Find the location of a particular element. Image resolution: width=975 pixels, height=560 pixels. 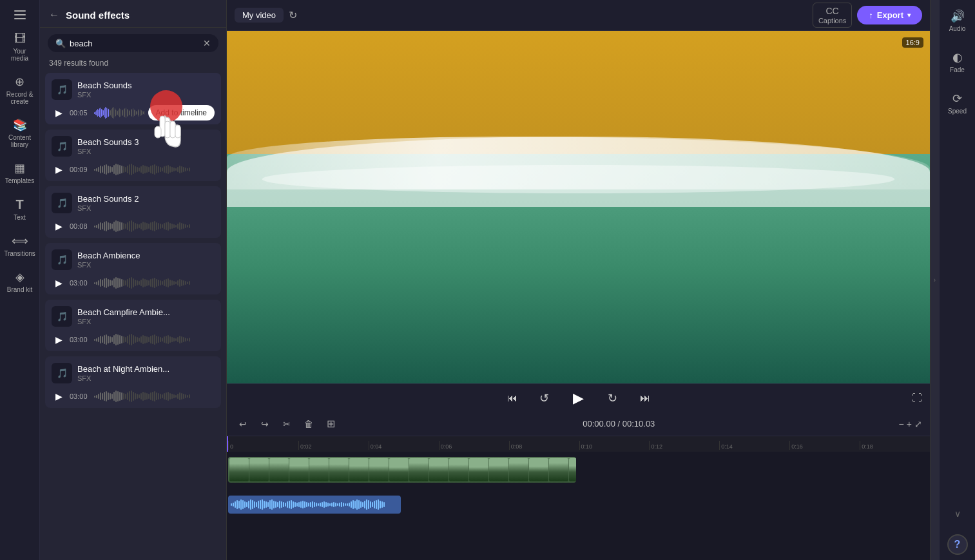

hamburger-menu is located at coordinates (20, 15).